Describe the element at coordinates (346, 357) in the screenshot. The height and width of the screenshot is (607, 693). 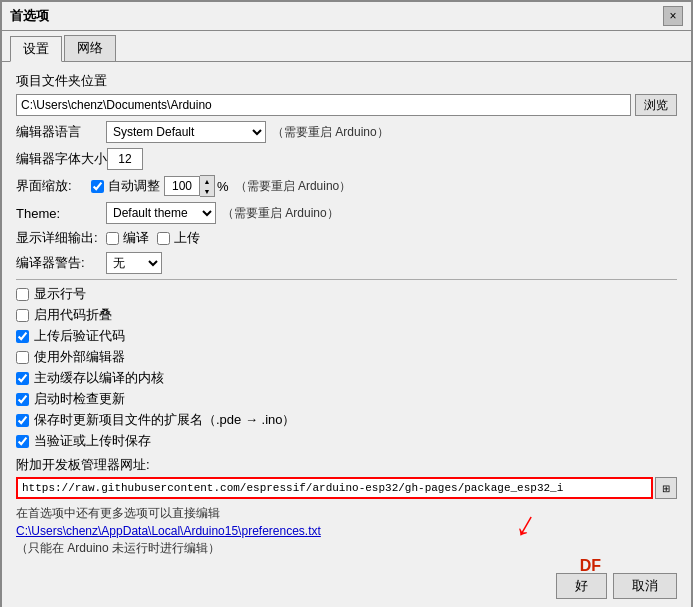
I see `checkbox-row-3: 使用外部编辑器` at that location.